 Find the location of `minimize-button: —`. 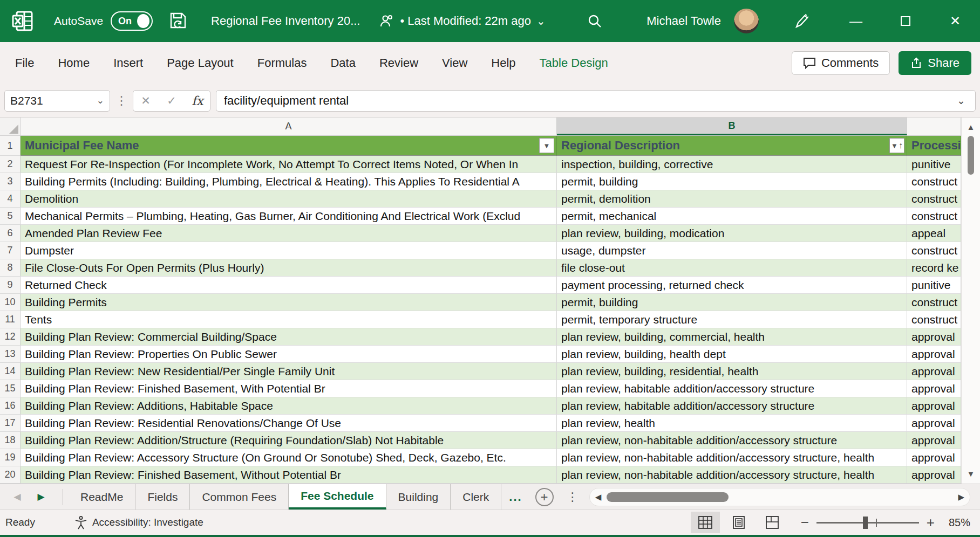

minimize-button: — is located at coordinates (856, 21).